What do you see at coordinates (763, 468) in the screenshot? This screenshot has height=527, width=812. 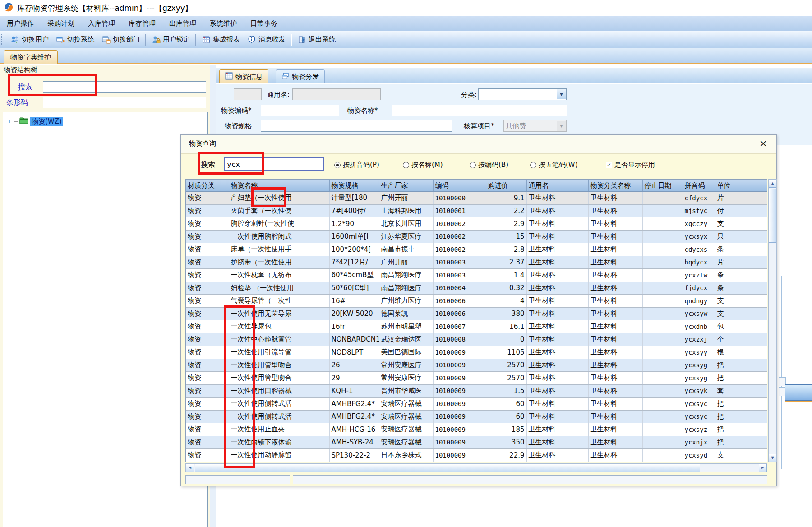 I see `scroll-right-icon: ►` at bounding box center [763, 468].